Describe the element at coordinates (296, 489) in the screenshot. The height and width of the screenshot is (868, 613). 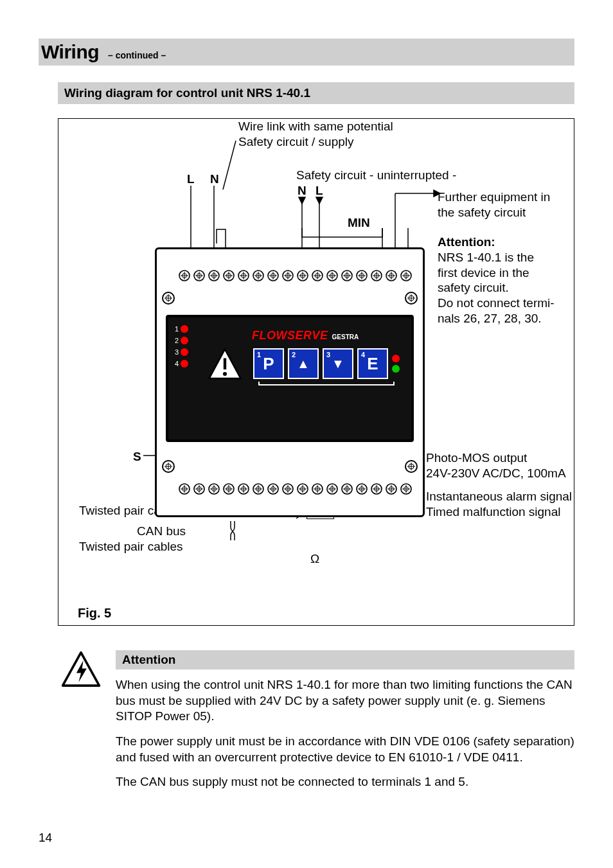
I see `terminal-row-bottom` at that location.